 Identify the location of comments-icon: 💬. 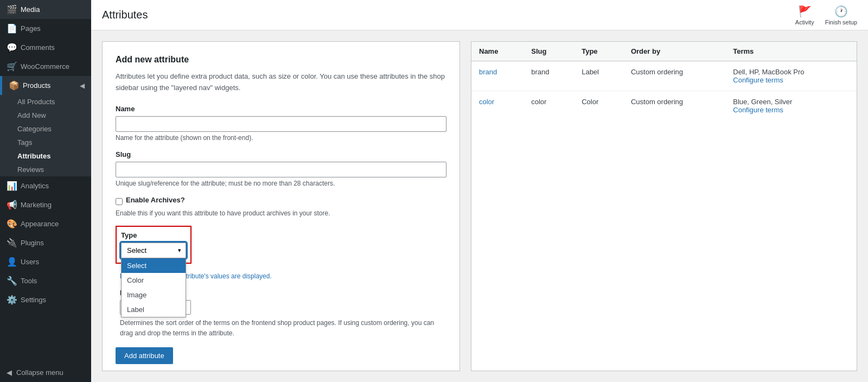
(11, 48).